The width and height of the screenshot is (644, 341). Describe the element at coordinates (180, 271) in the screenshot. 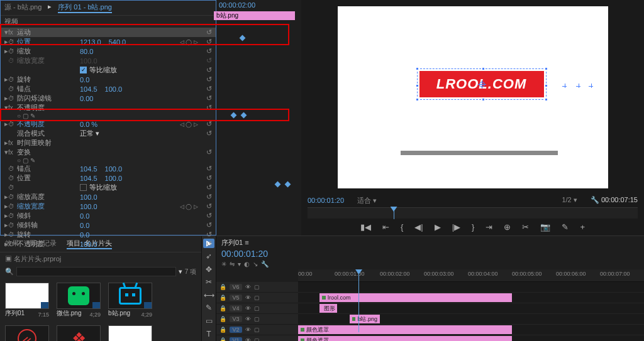

I see `search-dropdown-icon: ▾` at that location.